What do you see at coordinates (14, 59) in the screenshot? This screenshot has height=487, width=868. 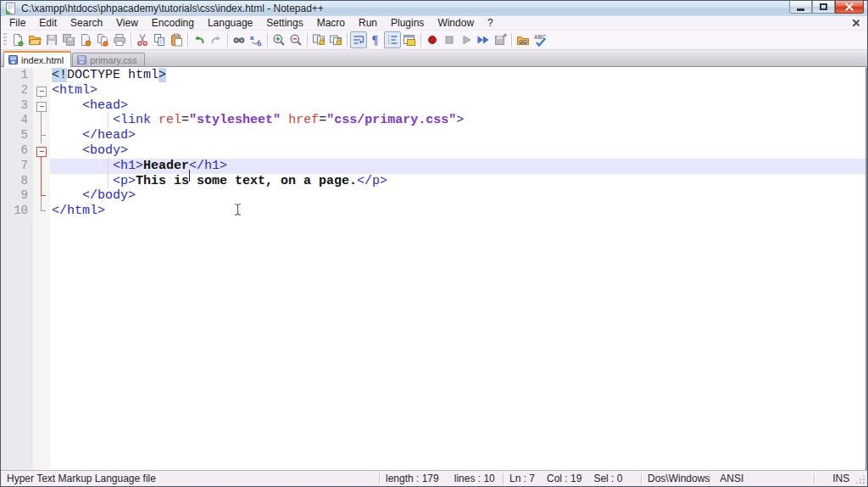 I see `saved-file-icon` at bounding box center [14, 59].